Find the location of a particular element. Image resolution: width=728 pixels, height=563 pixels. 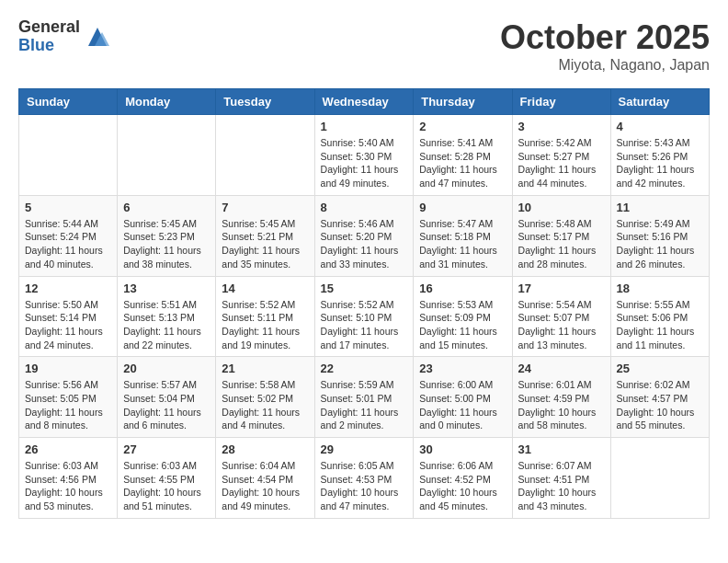

day-info: Sunrise: 5:58 AMSunset: 5:02 PMDaylight:… is located at coordinates (265, 405).